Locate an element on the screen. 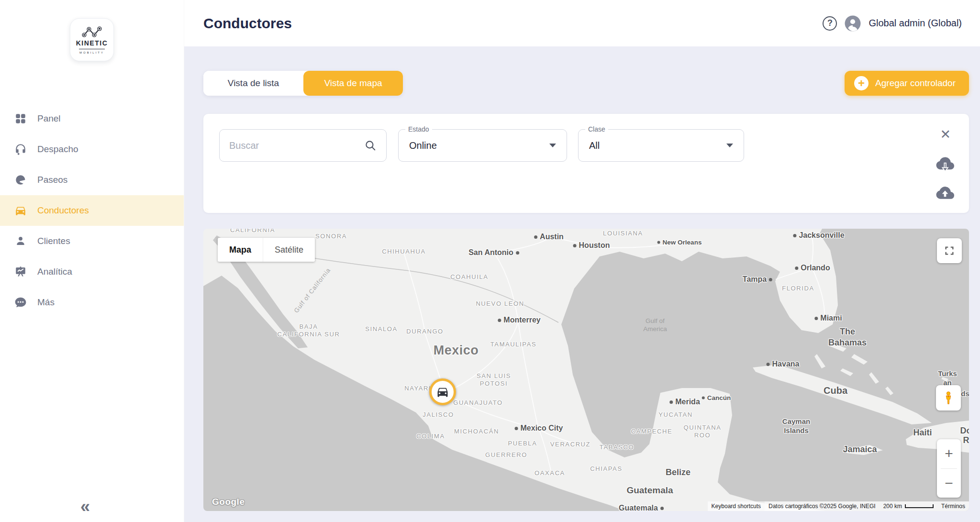 The width and height of the screenshot is (980, 522). sidebar-item-analitica: Analítica is located at coordinates (92, 272).